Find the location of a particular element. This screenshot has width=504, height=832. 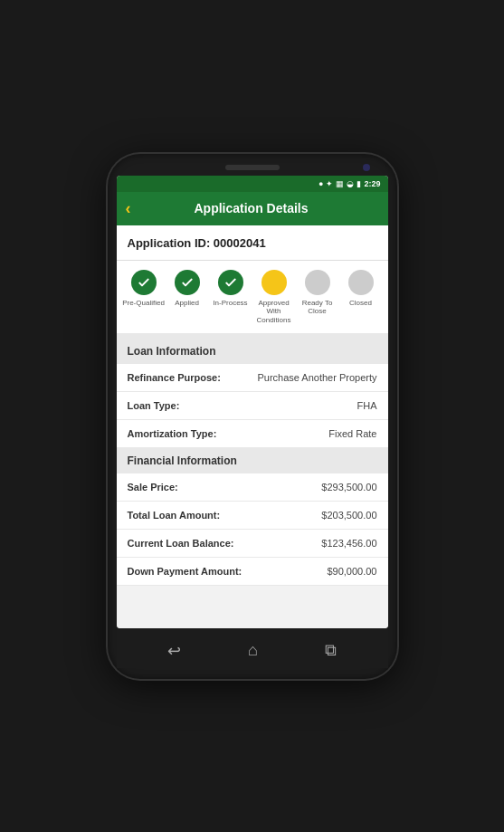

nav-apps-icon: ⧉ is located at coordinates (331, 650).